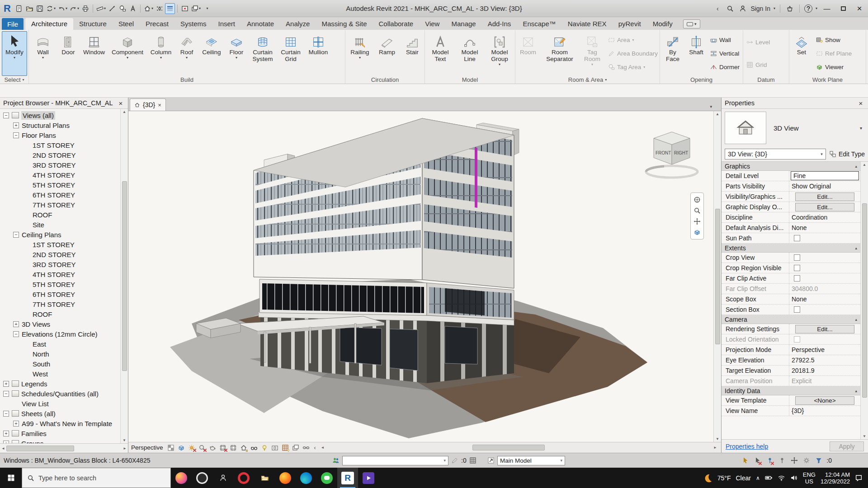  I want to click on editable-only-icon, so click(455, 460).